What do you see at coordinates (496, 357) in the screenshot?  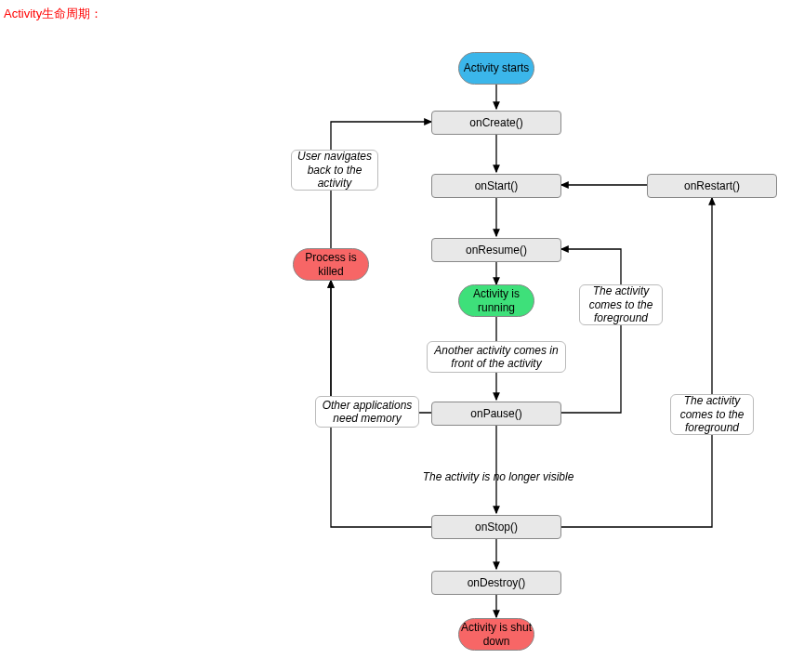 I see `label-another-activity: Another activity comes in front of the a…` at bounding box center [496, 357].